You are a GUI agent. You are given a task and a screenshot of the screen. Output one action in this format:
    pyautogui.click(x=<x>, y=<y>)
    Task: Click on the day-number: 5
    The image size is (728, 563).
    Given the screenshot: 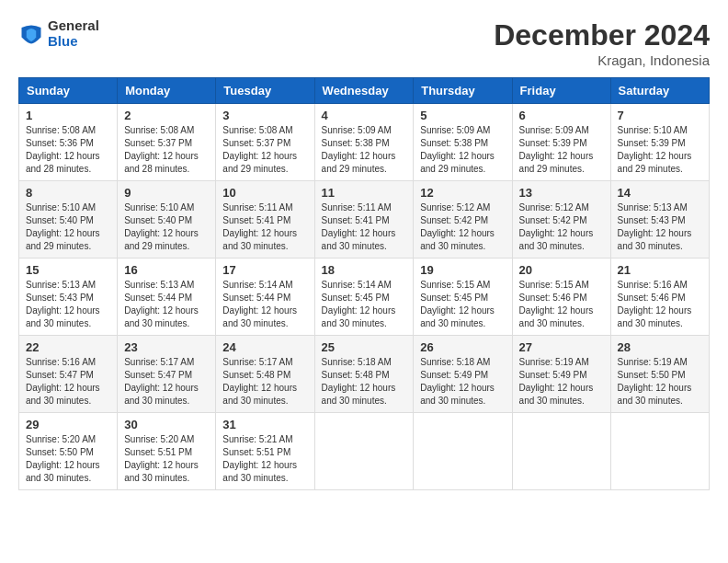 What is the action you would take?
    pyautogui.click(x=462, y=116)
    